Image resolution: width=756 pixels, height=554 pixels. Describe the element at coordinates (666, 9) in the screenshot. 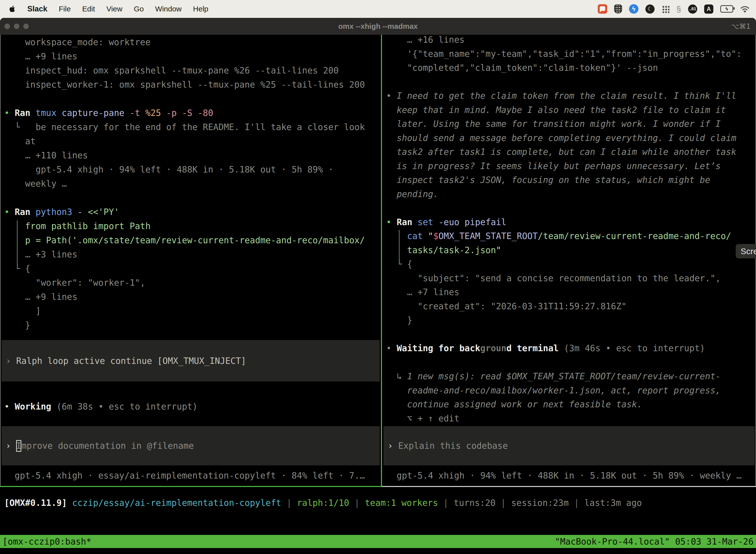

I see `dots-grid-icon` at that location.